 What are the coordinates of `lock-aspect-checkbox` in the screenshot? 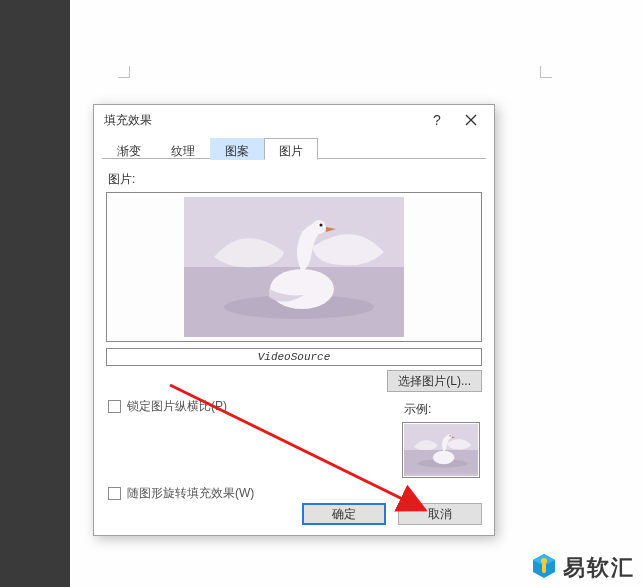 It's located at (114, 406).